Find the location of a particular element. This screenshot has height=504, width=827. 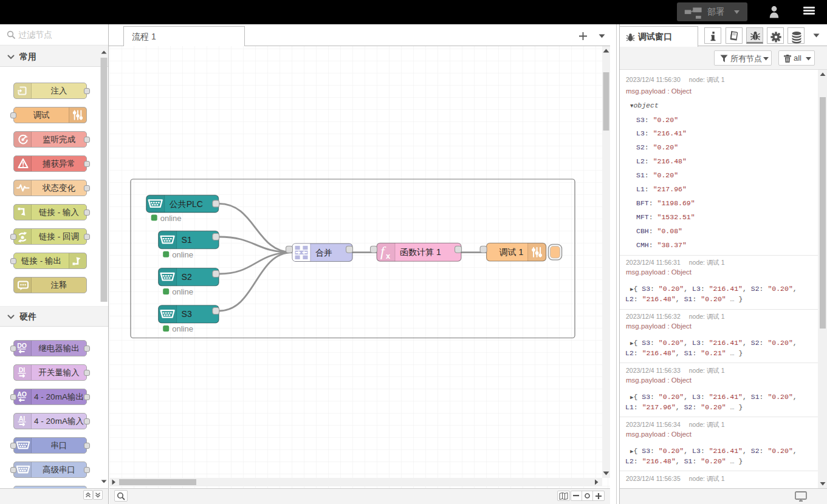

svg-text: 公共PLC is located at coordinates (186, 204).